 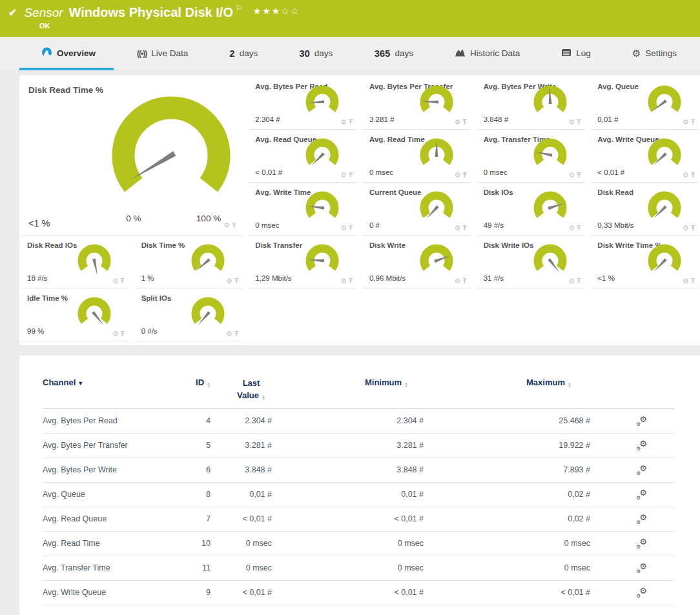 What do you see at coordinates (239, 8) in the screenshot?
I see `flag-icon: ⚐` at bounding box center [239, 8].